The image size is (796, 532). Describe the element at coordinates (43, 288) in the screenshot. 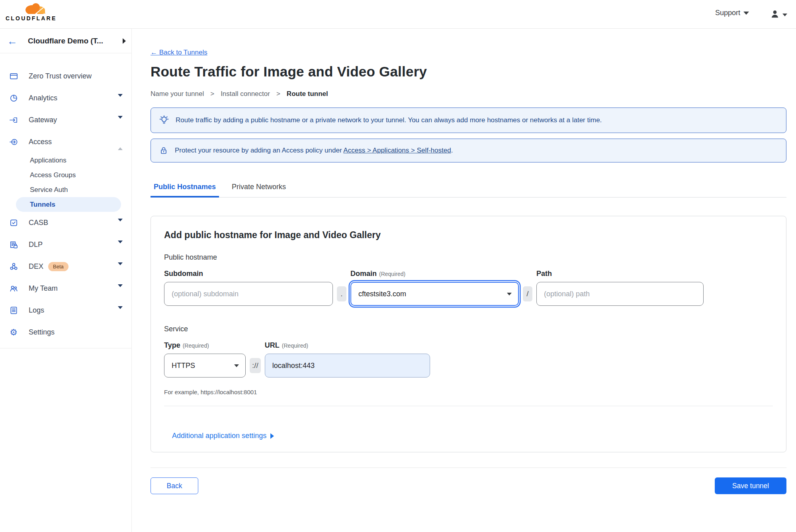

I see `sidebar-item-label: My Team` at that location.